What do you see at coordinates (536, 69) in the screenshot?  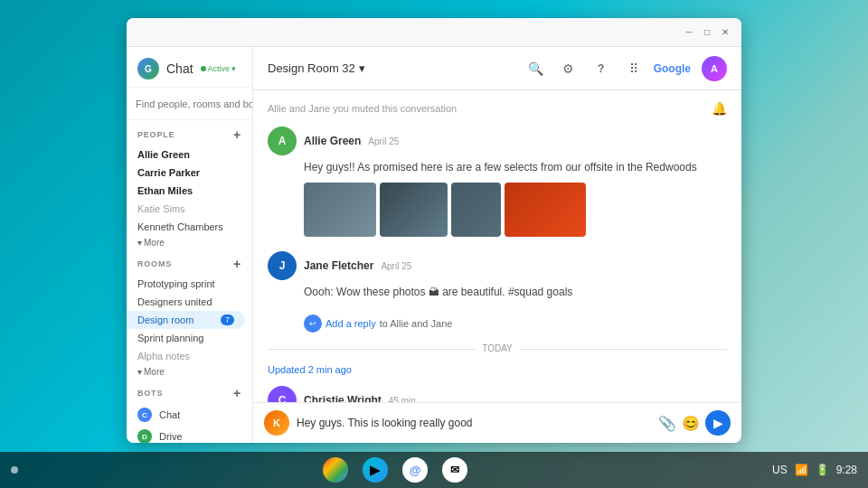 I see `search-button: 🔍` at bounding box center [536, 69].